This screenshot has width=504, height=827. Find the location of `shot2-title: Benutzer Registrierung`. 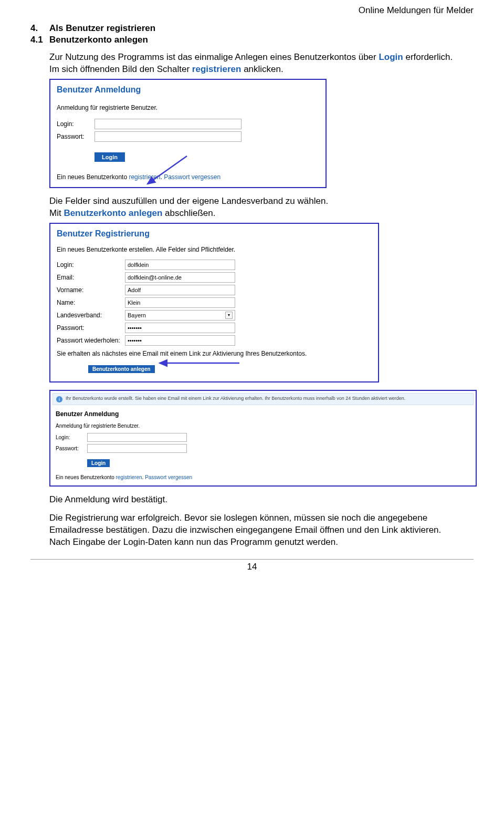

shot2-title: Benutzer Registrierung is located at coordinates (214, 234).